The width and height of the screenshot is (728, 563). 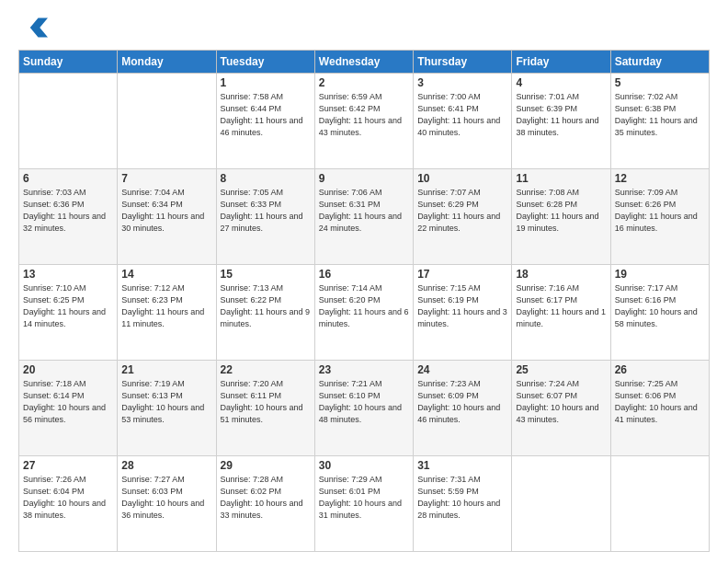 What do you see at coordinates (68, 63) in the screenshot?
I see `weekday-header-sunday: Sunday` at bounding box center [68, 63].